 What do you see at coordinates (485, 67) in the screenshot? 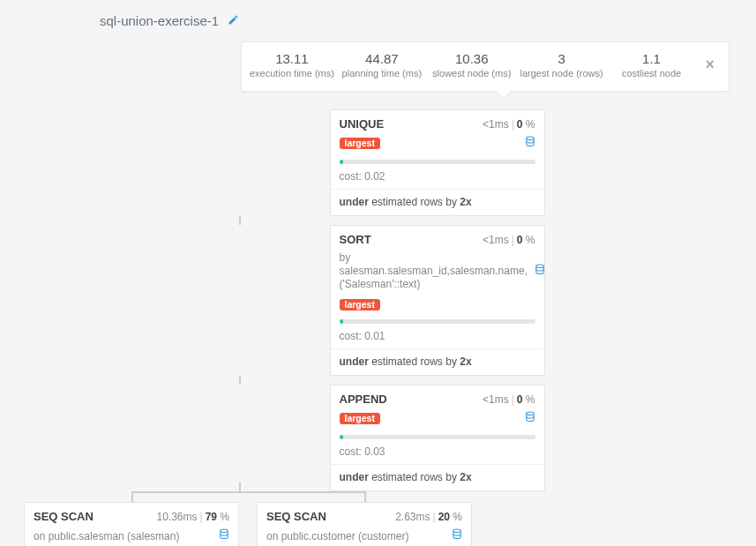
I see `stats-bar: 13.11 execution time (ms) 44.87 planning…` at bounding box center [485, 67].